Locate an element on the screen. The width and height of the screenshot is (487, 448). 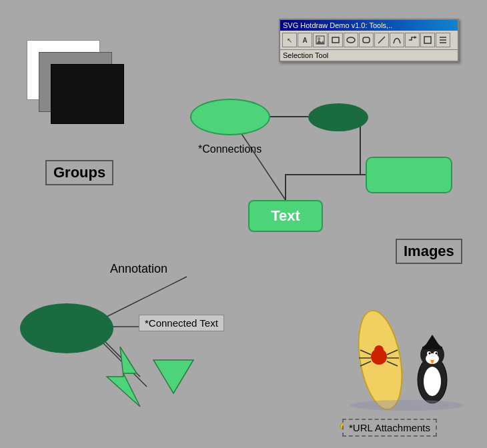
box2-tool-btn is located at coordinates (428, 40).